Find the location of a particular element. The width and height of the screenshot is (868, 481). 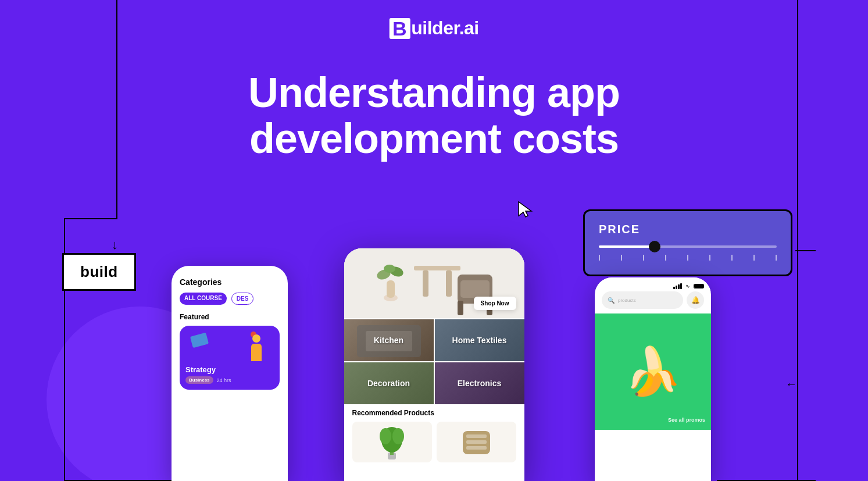

phone-right: ∿ 🔍 products 🔔 🍌 See all promos is located at coordinates (653, 379).